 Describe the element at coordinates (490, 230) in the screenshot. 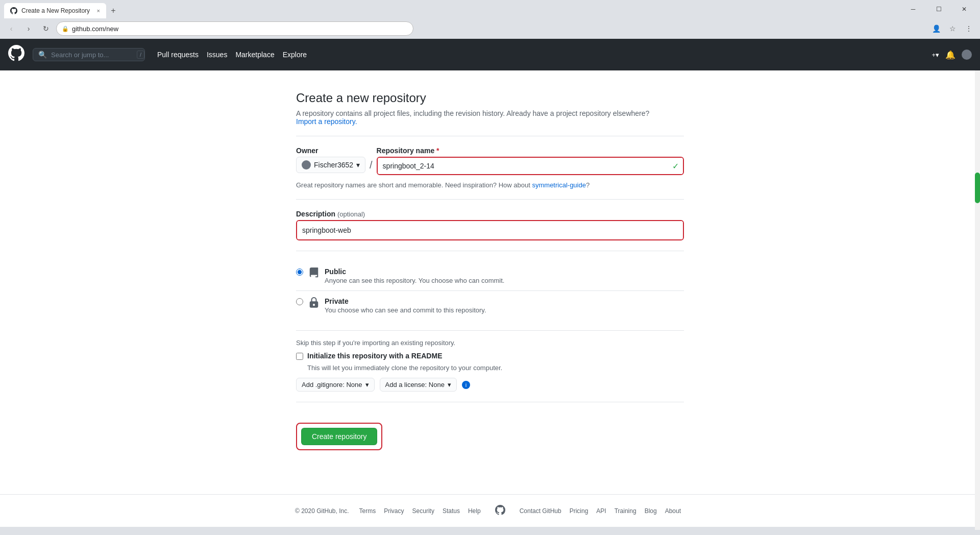

I see `description-input-wrap` at that location.